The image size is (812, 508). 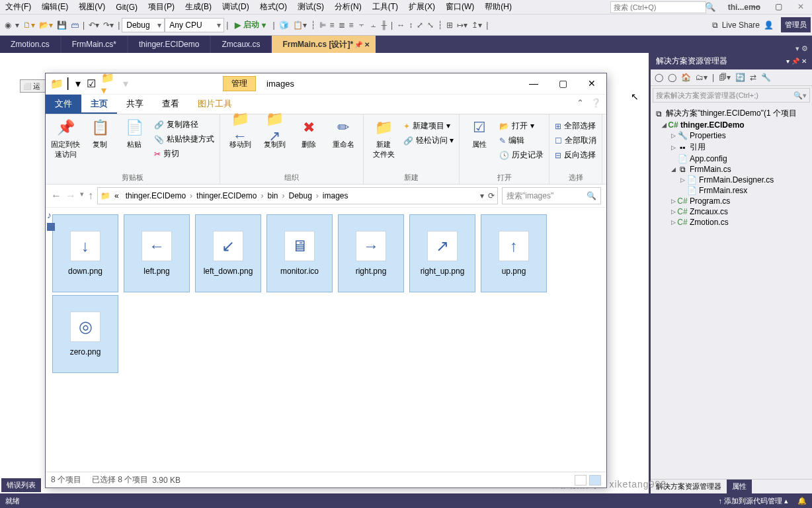 I want to click on toolbar-icon: 📋▾, so click(x=300, y=25).